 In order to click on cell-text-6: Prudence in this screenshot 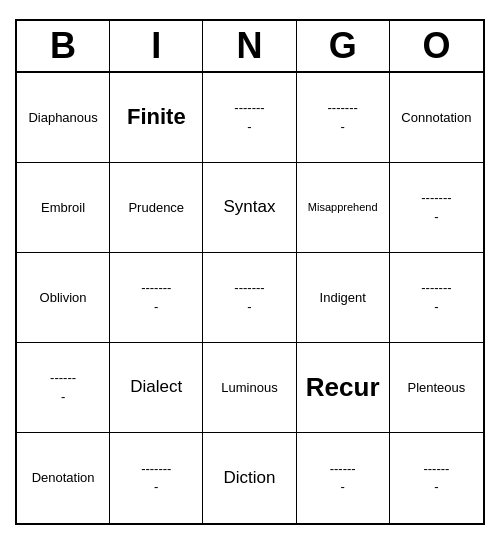, I will do `click(156, 208)`.